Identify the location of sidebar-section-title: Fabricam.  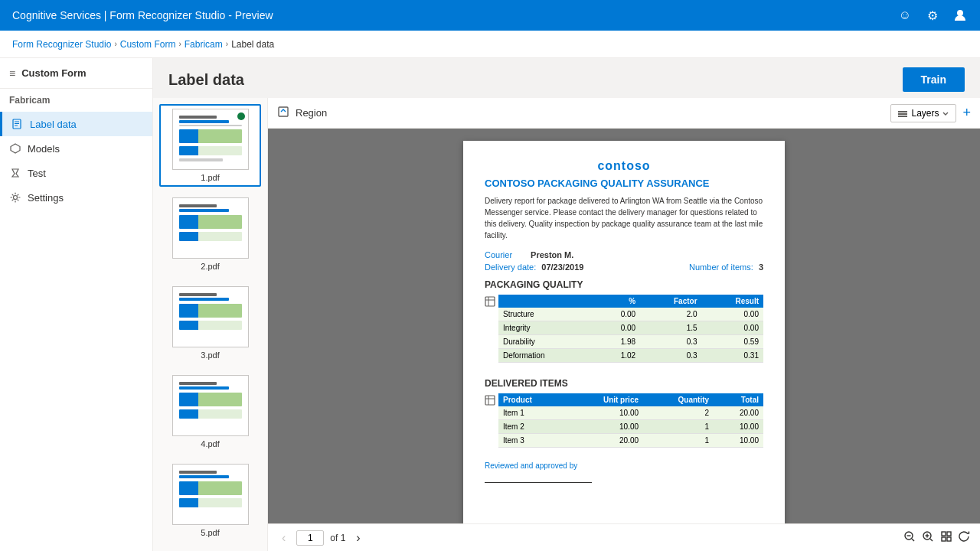
(77, 100).